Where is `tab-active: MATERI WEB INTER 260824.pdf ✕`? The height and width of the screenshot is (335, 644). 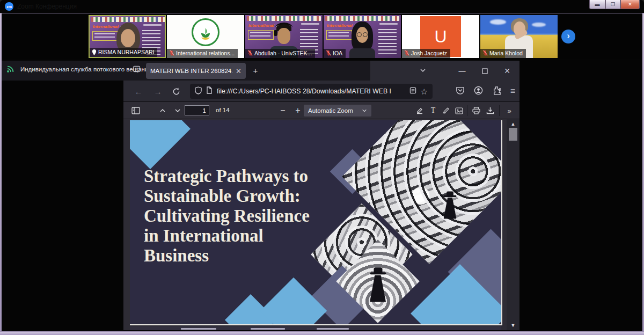
tab-active: MATERI WEB INTER 260824.pdf ✕ is located at coordinates (196, 71).